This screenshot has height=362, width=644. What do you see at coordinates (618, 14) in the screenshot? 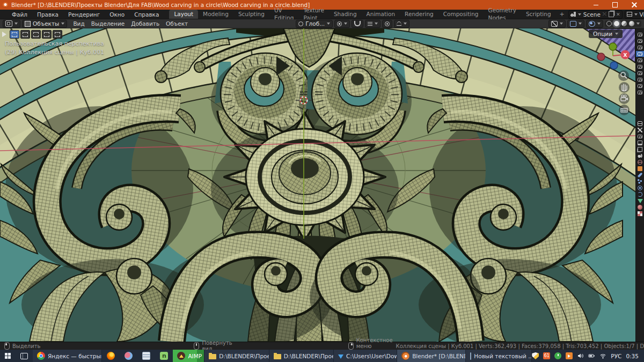
I see `unlink-scene-icon: ✕` at bounding box center [618, 14].